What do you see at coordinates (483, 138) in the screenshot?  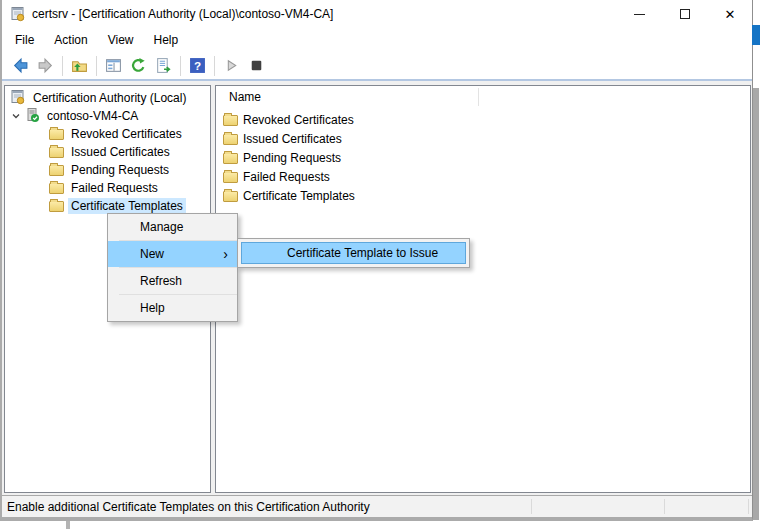 I see `list-item-issued-certificates: Issued Certificates` at bounding box center [483, 138].